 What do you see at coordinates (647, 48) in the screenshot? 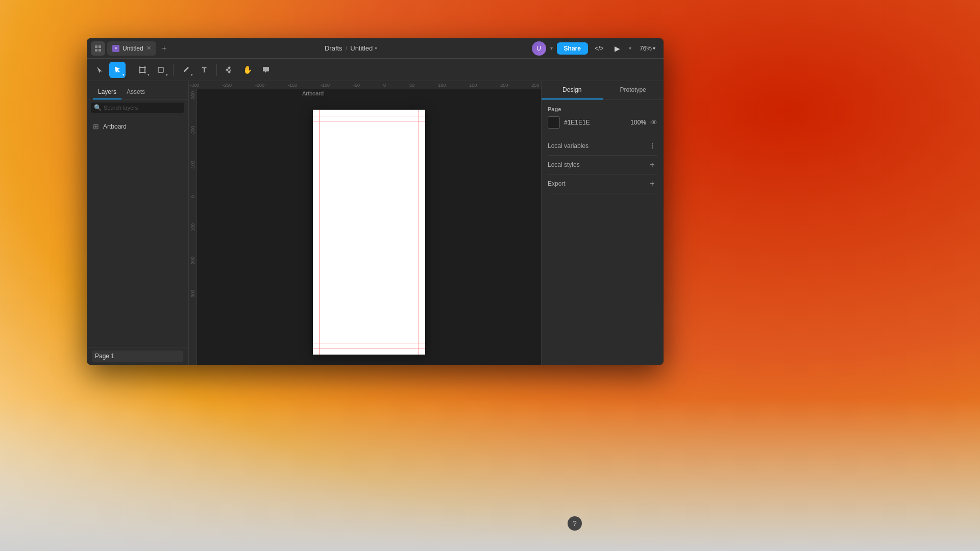
I see `zoom-control: 76% ▾` at bounding box center [647, 48].